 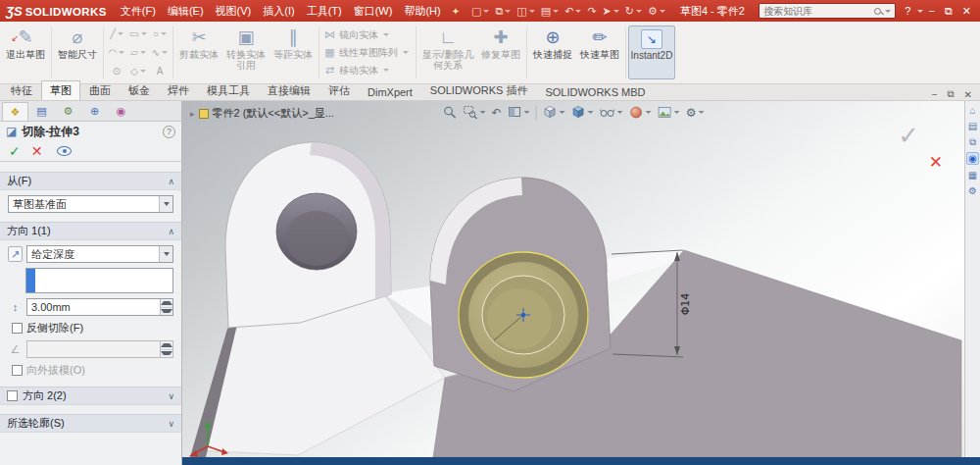 I want to click on tab-features: 特征, so click(x=22, y=90).